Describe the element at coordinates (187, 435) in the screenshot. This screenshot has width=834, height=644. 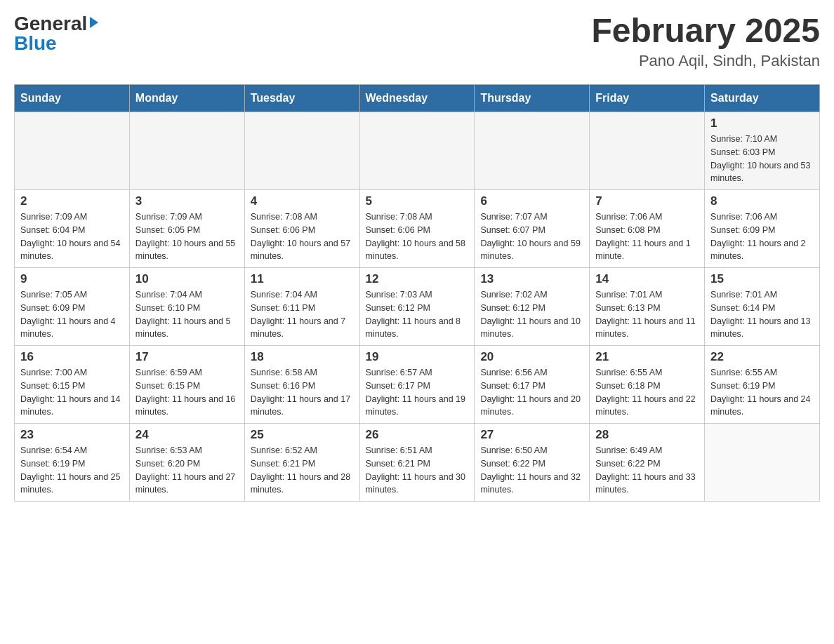
I see `day-number: 24` at that location.